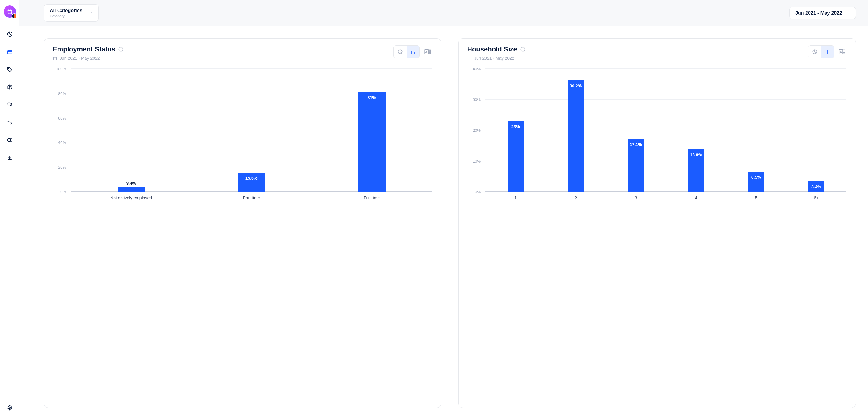 The width and height of the screenshot is (868, 420). What do you see at coordinates (372, 142) in the screenshot?
I see `bar: 81%` at bounding box center [372, 142].